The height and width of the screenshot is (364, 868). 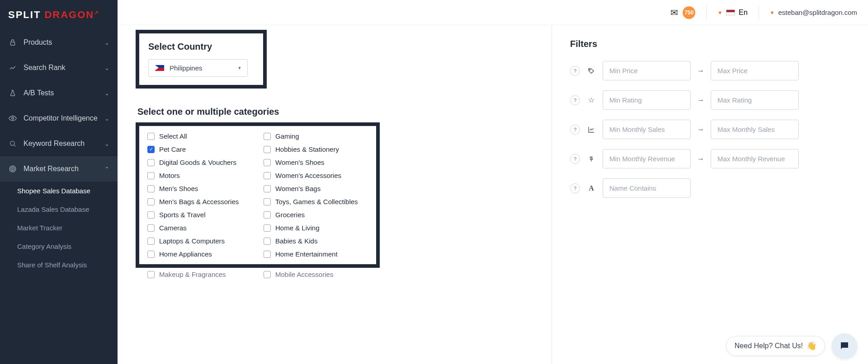 I want to click on category-item: Men's Shoes, so click(x=200, y=189).